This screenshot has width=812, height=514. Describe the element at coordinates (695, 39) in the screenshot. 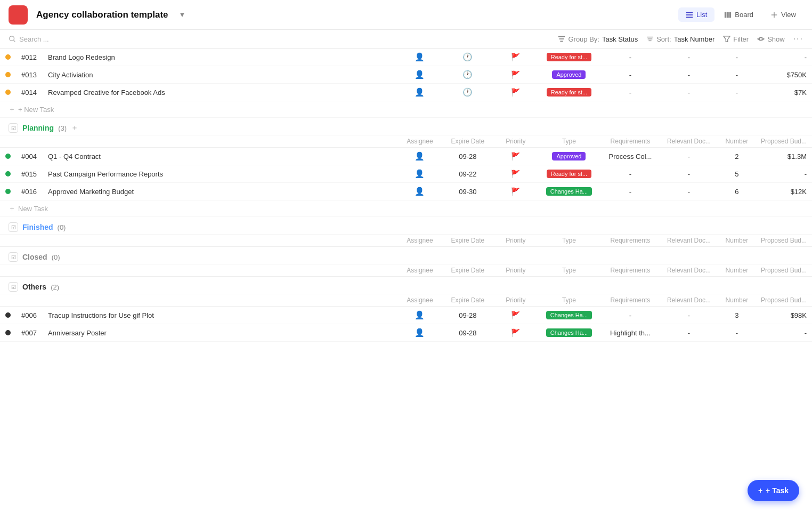

I see `sort-value: Task Number` at that location.